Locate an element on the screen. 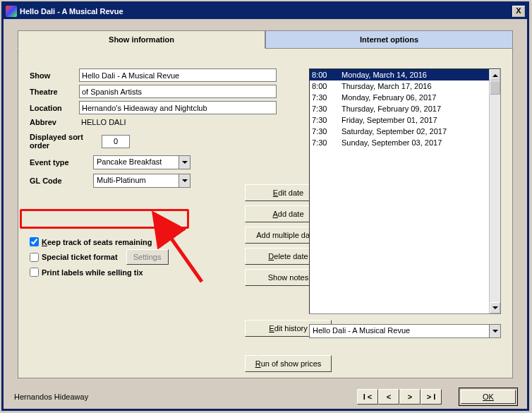 Image resolution: width=532 pixels, height=413 pixels. list-item: 7:30Sunday, September 03, 2017 is located at coordinates (405, 143).